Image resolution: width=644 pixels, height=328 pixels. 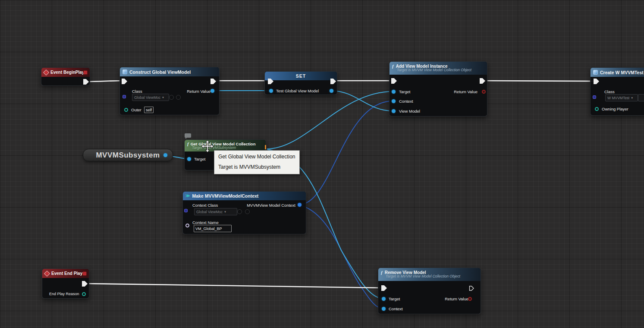 What do you see at coordinates (257, 162) in the screenshot?
I see `node-tooltip: Get Global View Model Collection Target …` at bounding box center [257, 162].